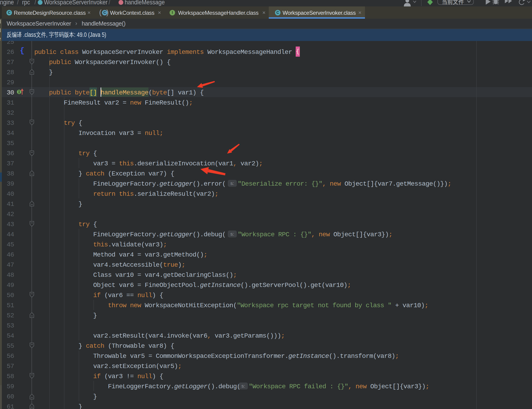  I want to click on svg-text: 当前文件, so click(453, 2).